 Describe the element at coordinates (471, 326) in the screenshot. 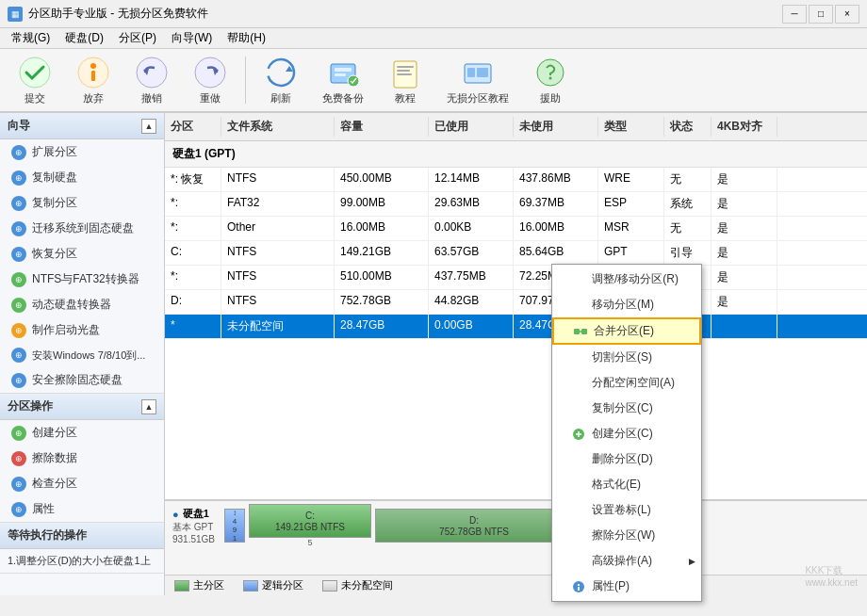

I see `cell-used: 0.00GB` at that location.